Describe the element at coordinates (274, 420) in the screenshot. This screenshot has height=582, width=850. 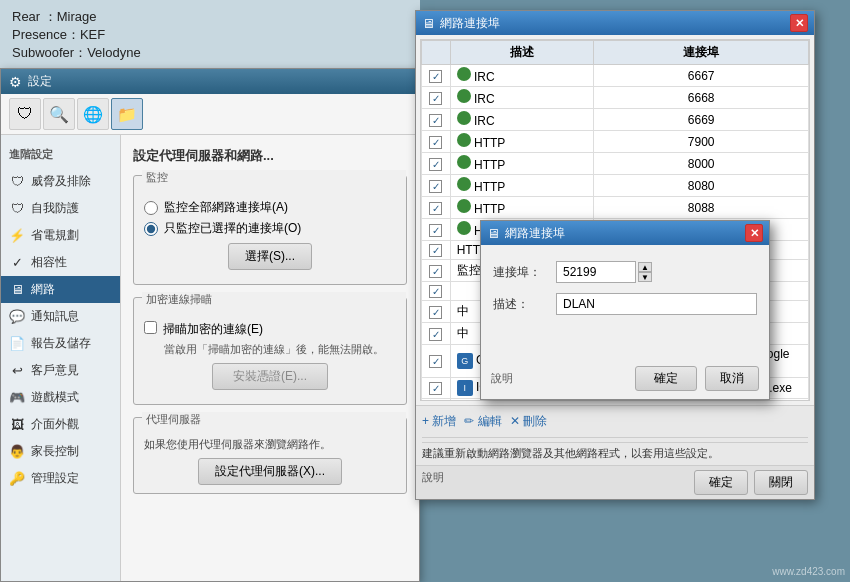
I see `proxy-legend: 代理伺服器` at that location.